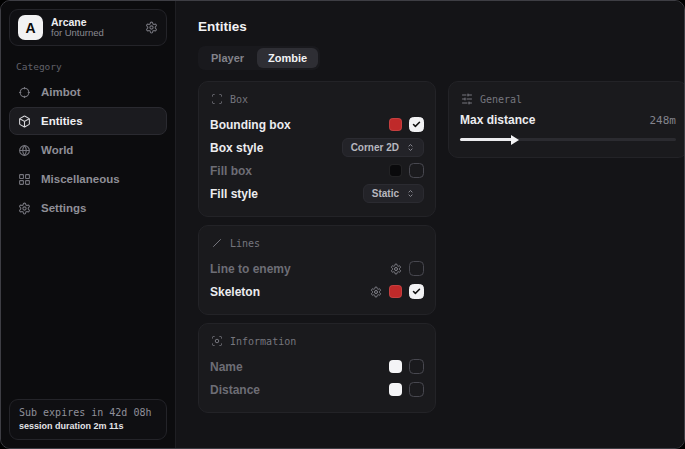 Image resolution: width=685 pixels, height=449 pixels. I want to click on sidebar-item-label: Entities, so click(62, 121).